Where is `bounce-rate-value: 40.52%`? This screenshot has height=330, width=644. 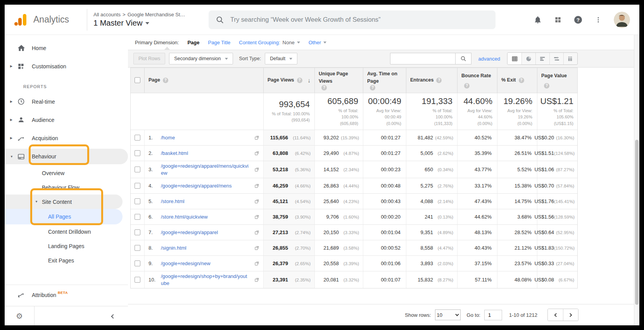 bounce-rate-value: 40.52% is located at coordinates (483, 137).